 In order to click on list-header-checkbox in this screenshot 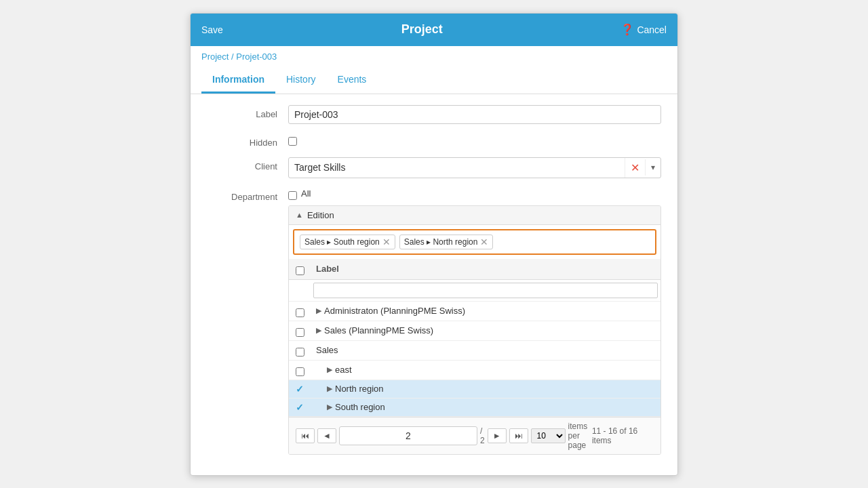, I will do `click(300, 271)`.